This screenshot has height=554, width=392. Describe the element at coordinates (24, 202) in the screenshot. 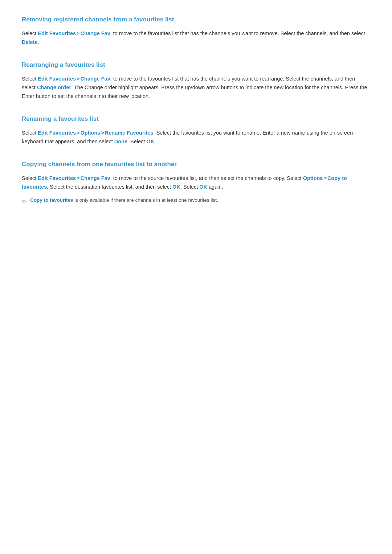

I see `pencil-icon: ✏` at that location.